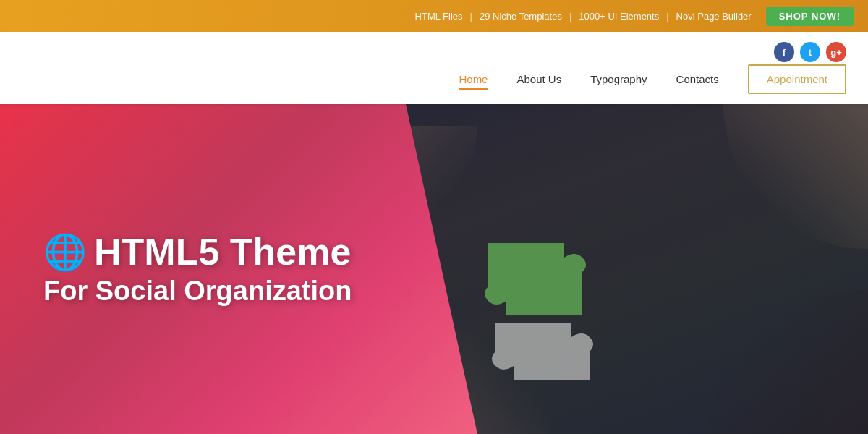  Describe the element at coordinates (714, 16) in the screenshot. I see `banner-item-builder: Novi Page Builder` at that location.